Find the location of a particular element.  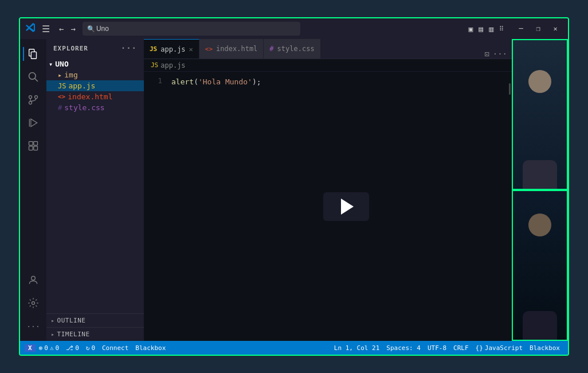

tree-file-stylecss: # style.css is located at coordinates (95, 108).